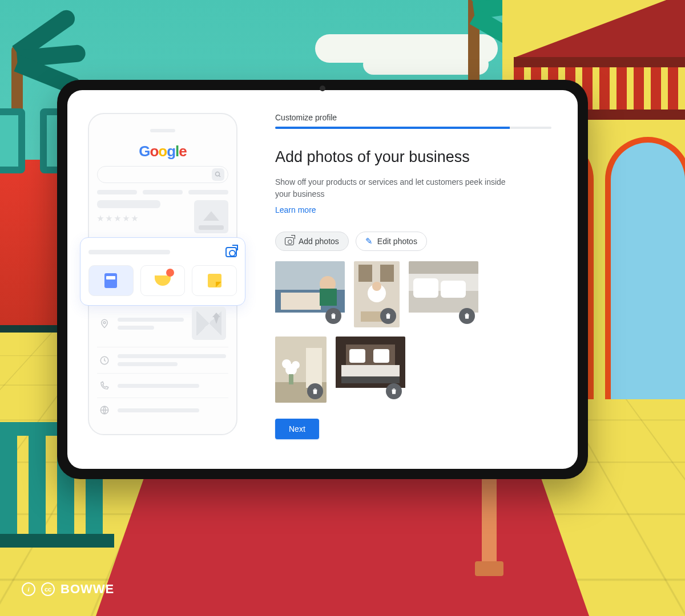  Describe the element at coordinates (163, 175) in the screenshot. I see `search-bar-placeholder` at that location.